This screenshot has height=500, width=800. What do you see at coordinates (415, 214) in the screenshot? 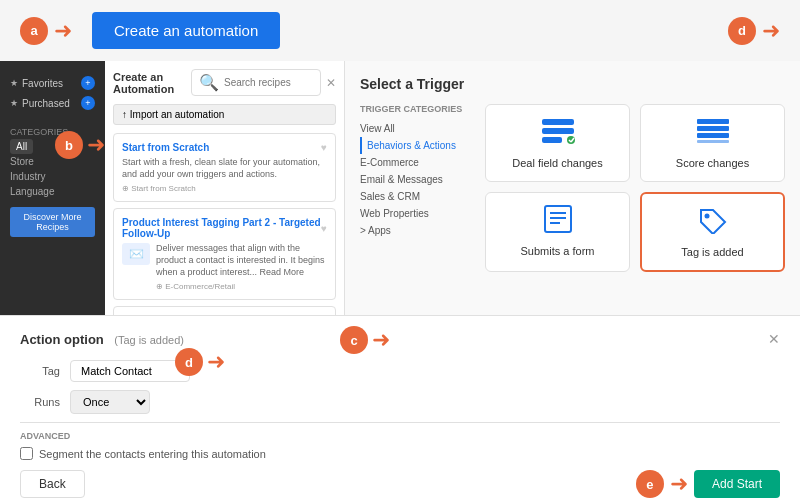
I see `category-web: Web Properties` at bounding box center [415, 214].